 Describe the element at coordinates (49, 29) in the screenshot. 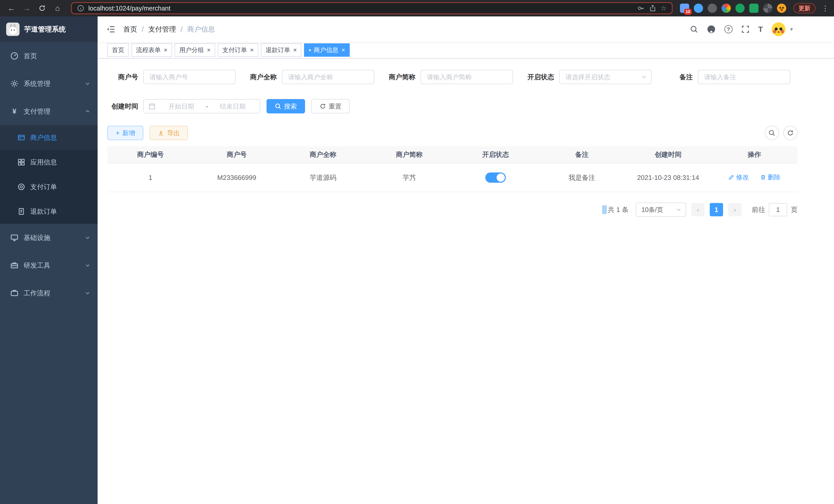

I see `app-logo: 芋道管理系统` at that location.